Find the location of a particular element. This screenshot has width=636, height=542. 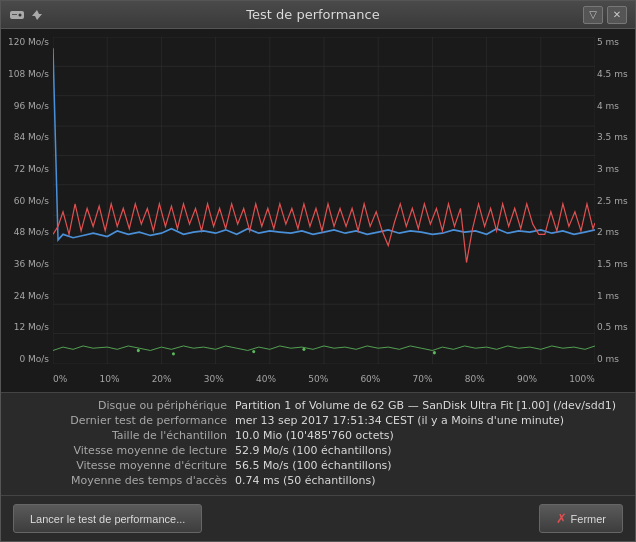

read-speed-value: 52.9 Mo/s (100 échantillons) is located at coordinates (314, 450).